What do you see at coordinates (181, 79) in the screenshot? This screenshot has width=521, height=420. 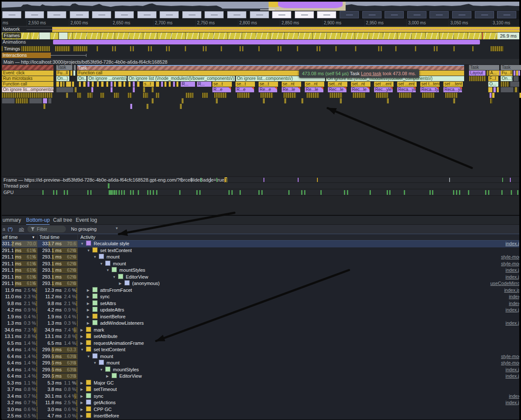 I see `flame-block: On ignore list (\/node_modules\/|\/bower…` at bounding box center [181, 79].